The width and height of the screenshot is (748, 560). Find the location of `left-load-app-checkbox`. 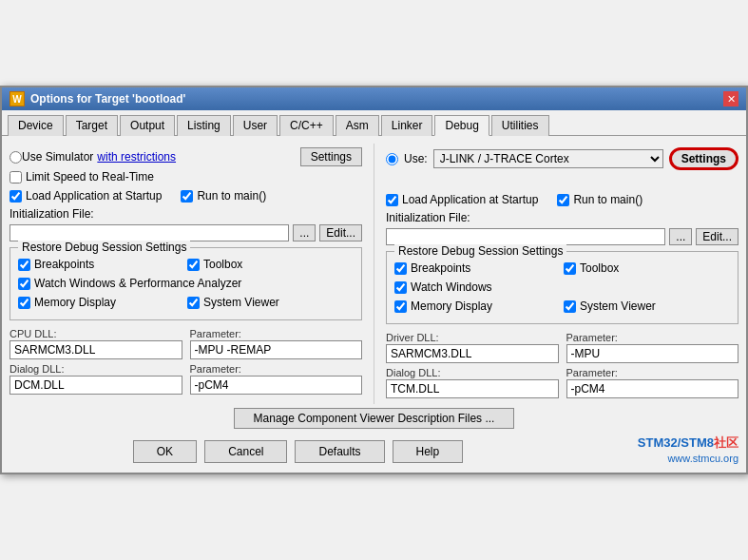

left-load-app-checkbox is located at coordinates (15, 196).